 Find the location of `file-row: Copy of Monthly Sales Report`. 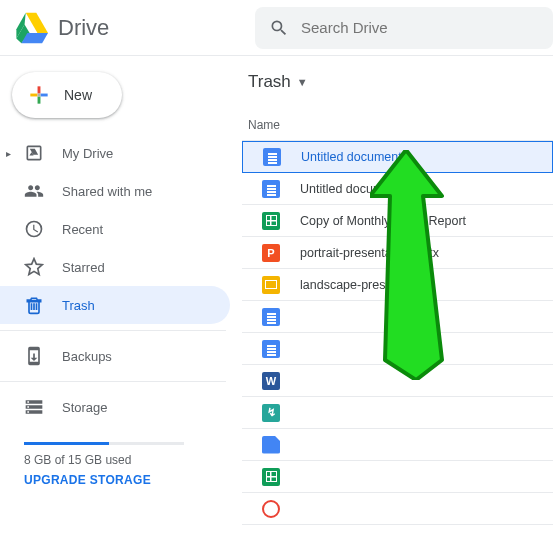

file-row: Copy of Monthly Sales Report is located at coordinates (398, 221).